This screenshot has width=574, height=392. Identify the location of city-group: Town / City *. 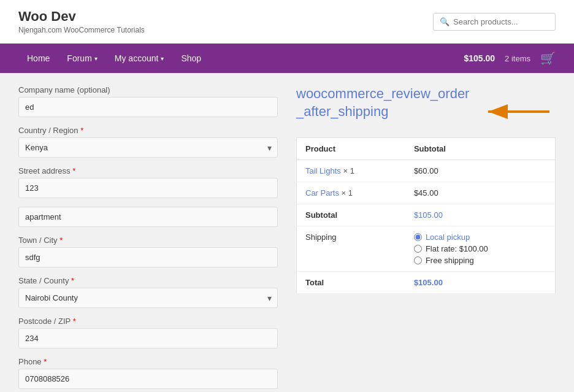
(148, 252).